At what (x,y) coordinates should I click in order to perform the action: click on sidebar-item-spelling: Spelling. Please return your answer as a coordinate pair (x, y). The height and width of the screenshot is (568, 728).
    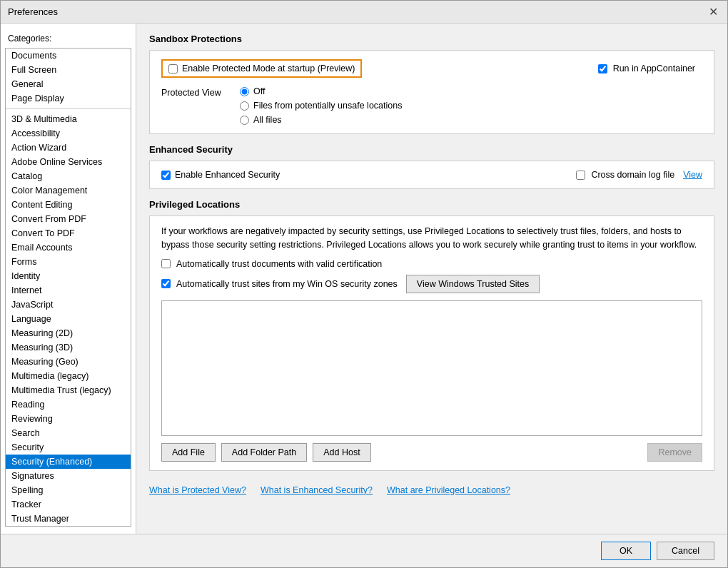
    Looking at the image, I should click on (69, 490).